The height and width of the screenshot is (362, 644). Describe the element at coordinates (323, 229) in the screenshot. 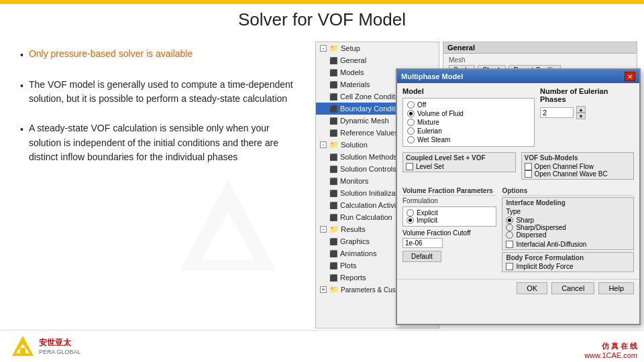

I see `tree-expander-results: -` at that location.